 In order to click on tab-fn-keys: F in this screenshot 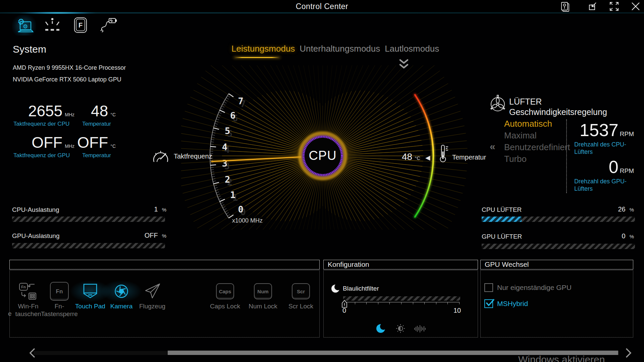, I will do `click(80, 25)`.